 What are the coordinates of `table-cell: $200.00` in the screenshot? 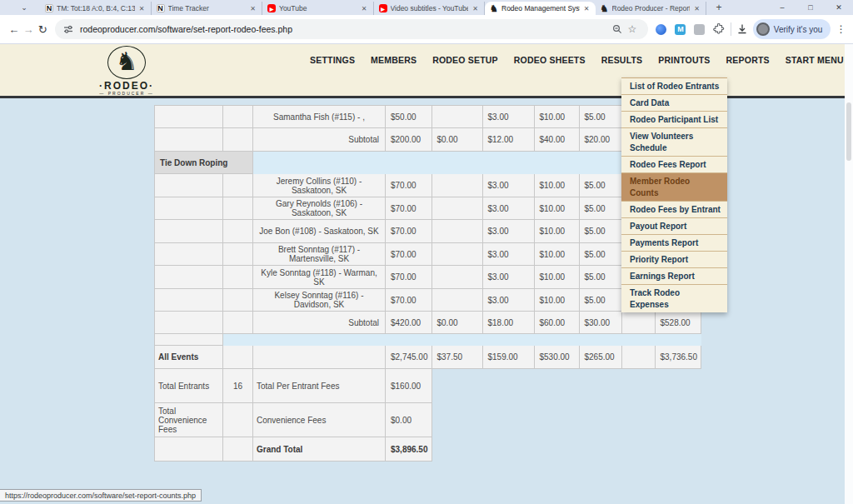 It's located at (409, 140).